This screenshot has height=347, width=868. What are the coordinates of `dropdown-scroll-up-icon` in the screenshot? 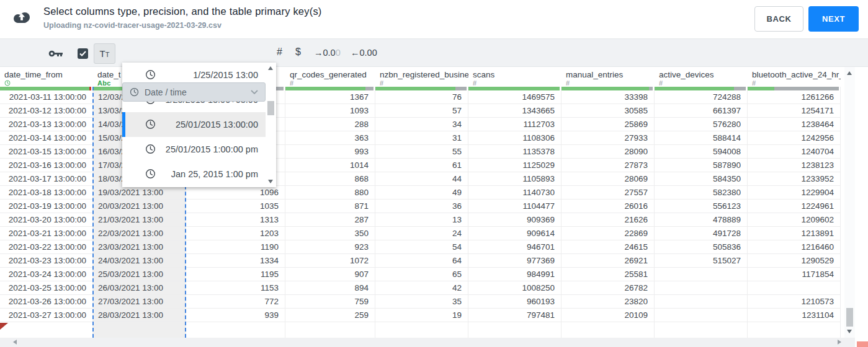 It's located at (271, 68).